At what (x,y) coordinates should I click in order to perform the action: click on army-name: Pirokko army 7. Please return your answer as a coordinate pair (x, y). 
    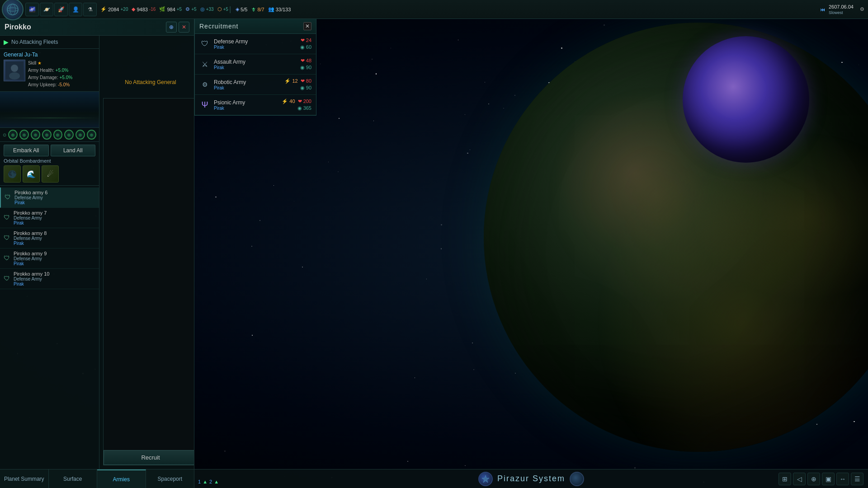
    Looking at the image, I should click on (54, 213).